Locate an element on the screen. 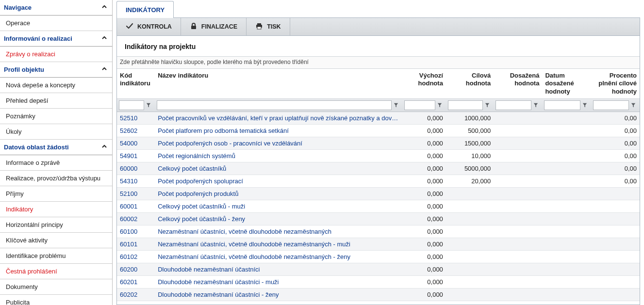 This screenshot has height=305, width=644. table-row: 54310Počet podpořených spoluprací0,00020… is located at coordinates (379, 181).